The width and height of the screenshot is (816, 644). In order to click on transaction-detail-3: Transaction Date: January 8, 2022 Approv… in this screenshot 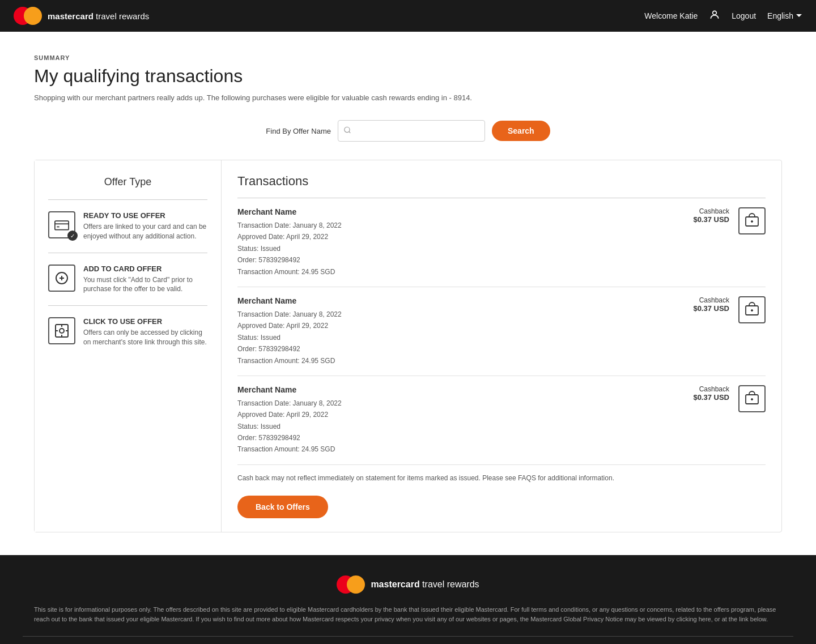, I will do `click(290, 427)`.